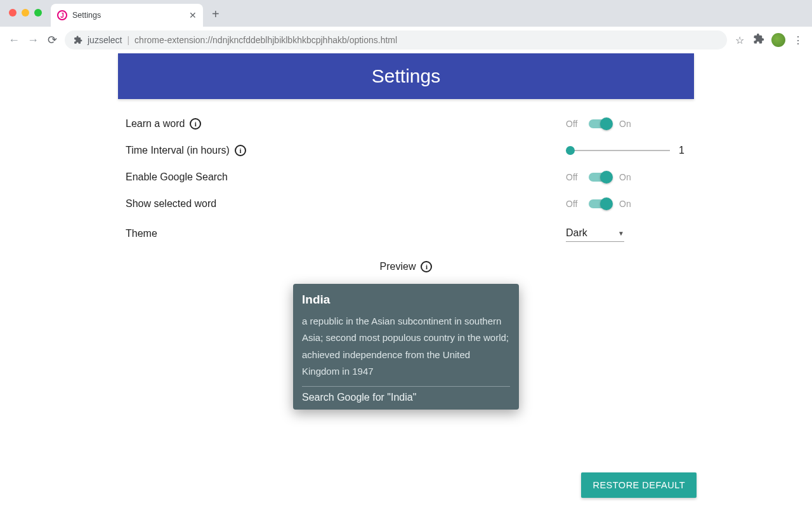  Describe the element at coordinates (216, 14) in the screenshot. I see `new-tab-button: +` at that location.